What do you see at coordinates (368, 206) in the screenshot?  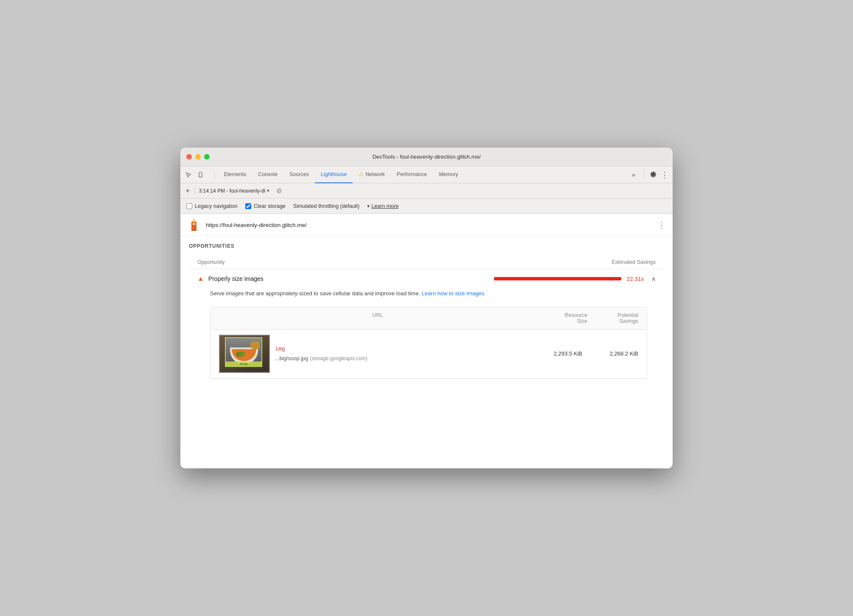 I see `throttle-dropdown-icon: ▾` at bounding box center [368, 206].